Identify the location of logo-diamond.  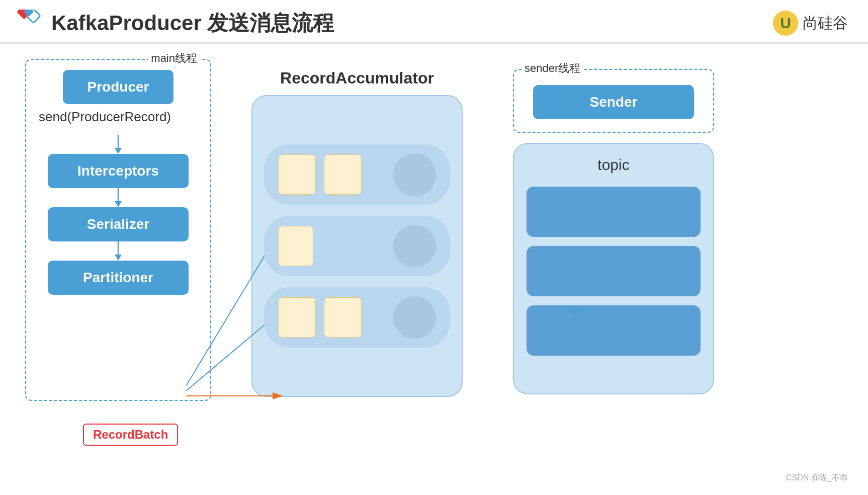
(29, 23).